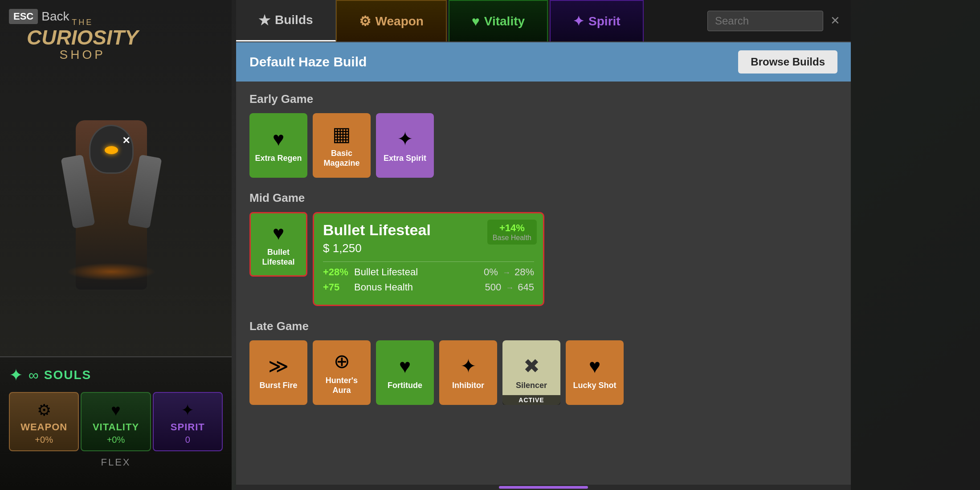  I want to click on stat-to-lifesteal: 28%, so click(524, 272).